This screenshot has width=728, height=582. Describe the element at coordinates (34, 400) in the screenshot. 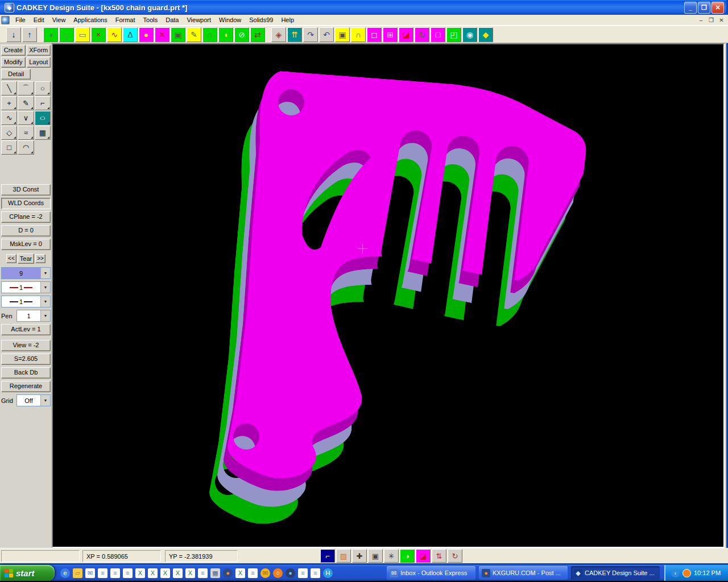

I see `grid-select: Off ▼` at that location.